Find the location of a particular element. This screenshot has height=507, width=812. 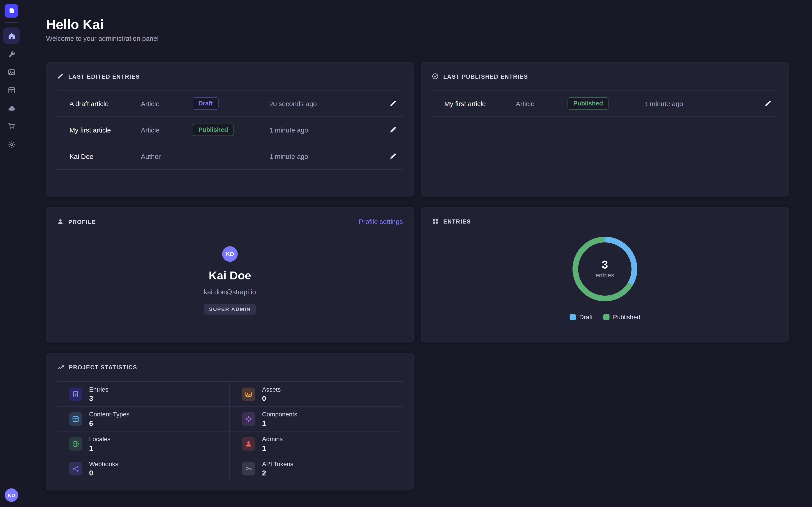

stat-label: Assets is located at coordinates (271, 389).